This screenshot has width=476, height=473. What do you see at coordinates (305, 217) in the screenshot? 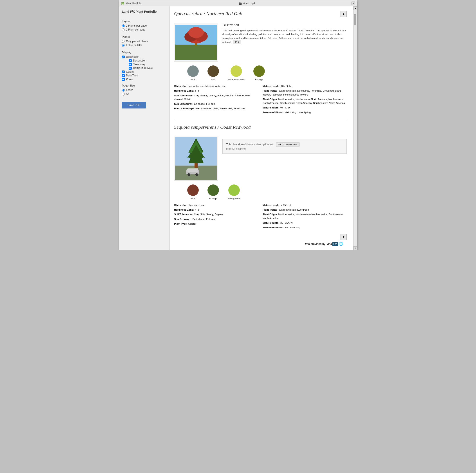
I see `redwood-data-right: Mature Height: > 65ft. ht. Plant Traits:…` at bounding box center [305, 217].